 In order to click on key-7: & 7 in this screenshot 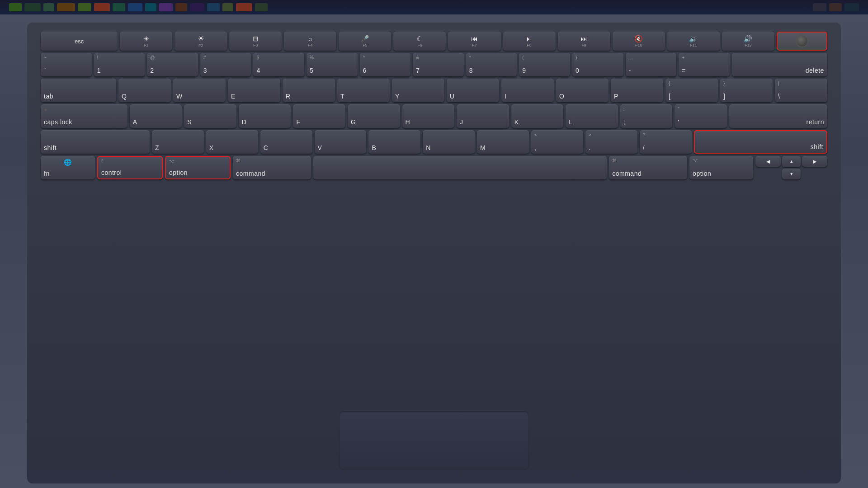, I will do `click(439, 65)`.